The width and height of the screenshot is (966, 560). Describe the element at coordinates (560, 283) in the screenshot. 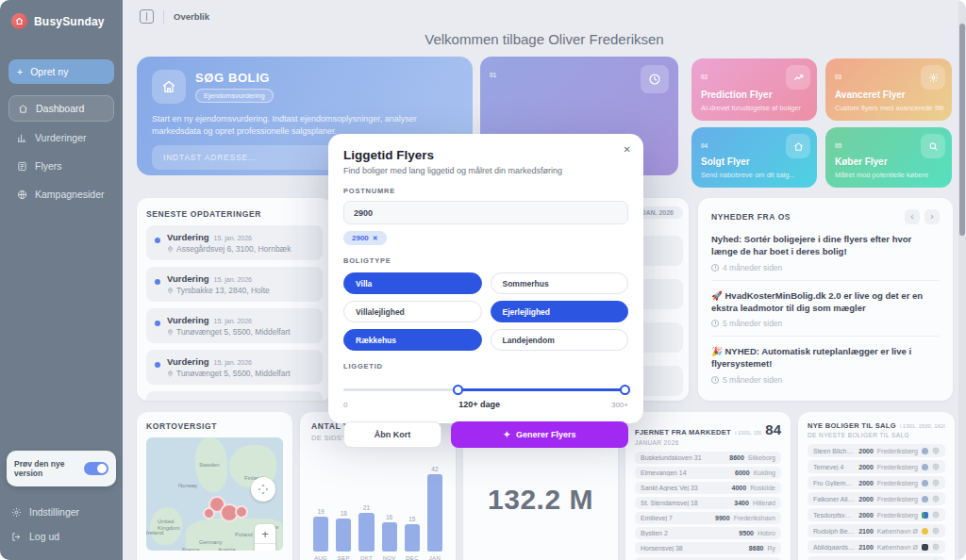

I see `type-button-sommerhus: Sommerhus` at that location.